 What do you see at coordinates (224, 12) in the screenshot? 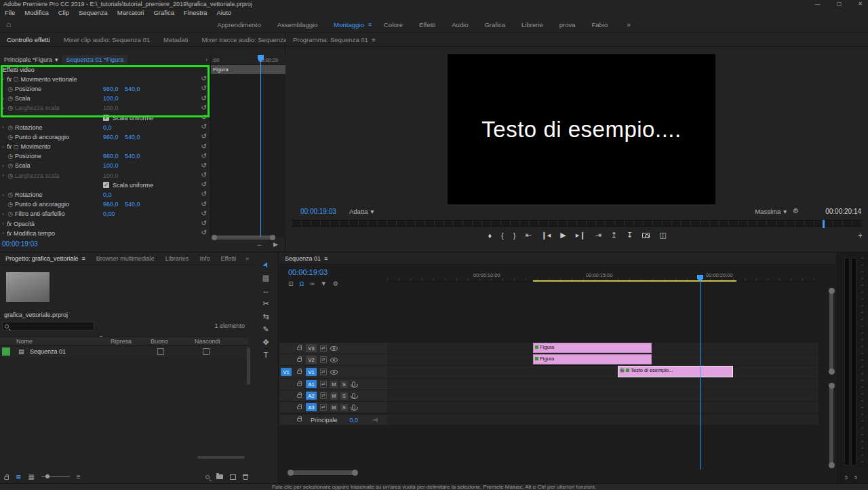
I see `menu-aiuto: Aiuto` at bounding box center [224, 12].